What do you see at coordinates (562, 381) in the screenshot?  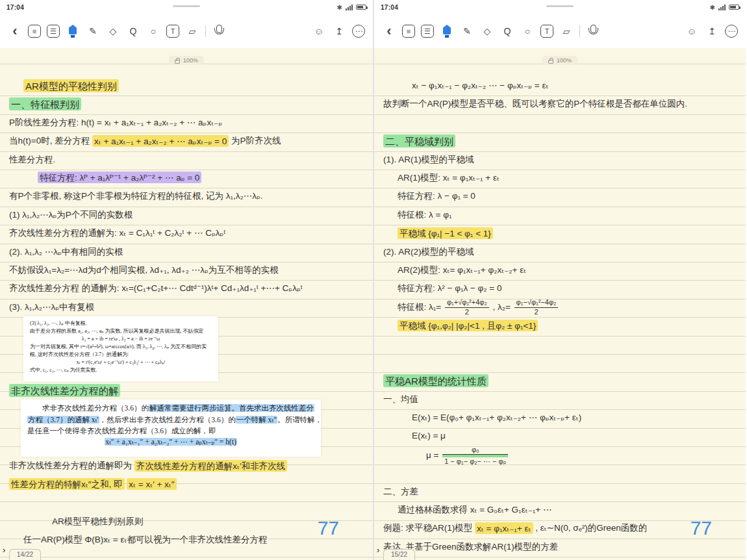 I see `handwritten-line: 平稳AR模型的统计性质` at bounding box center [562, 381].